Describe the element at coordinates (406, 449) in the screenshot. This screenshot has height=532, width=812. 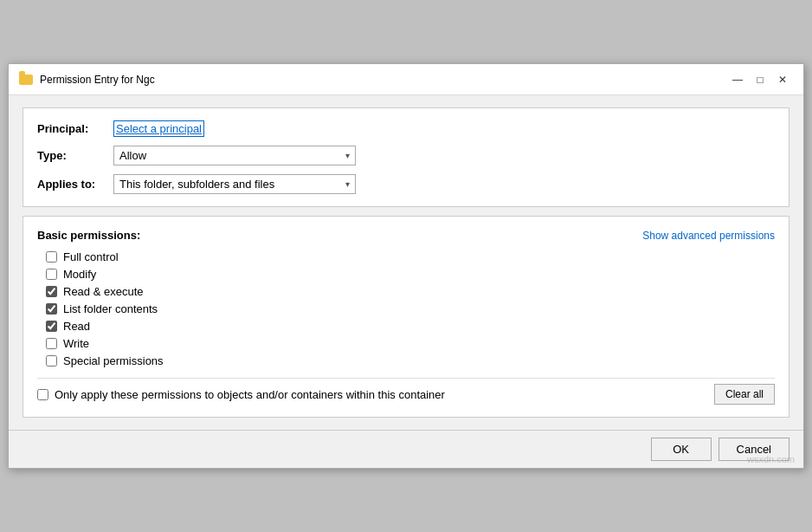
I see `footer-area: OK Cancel wsxdn.com` at that location.